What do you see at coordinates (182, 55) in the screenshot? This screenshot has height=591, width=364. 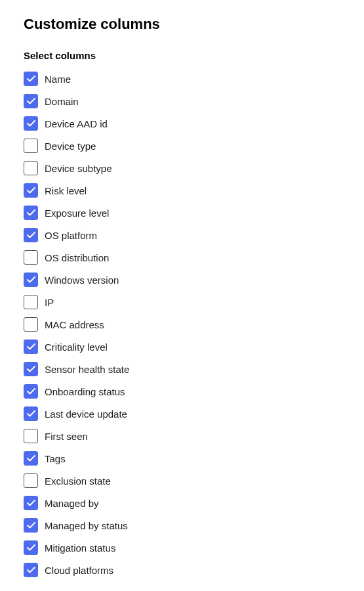 I see `section-label: Select columns` at bounding box center [182, 55].